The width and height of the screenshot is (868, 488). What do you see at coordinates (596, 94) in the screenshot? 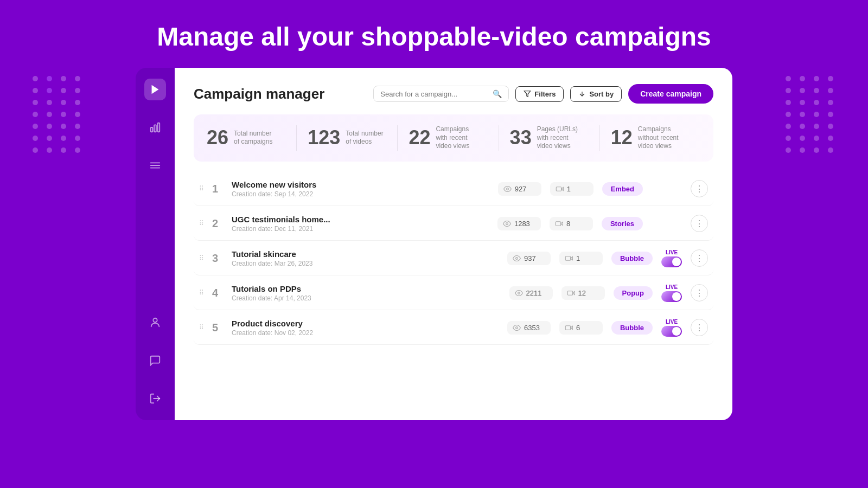
I see `sort-button: Sort by` at bounding box center [596, 94].